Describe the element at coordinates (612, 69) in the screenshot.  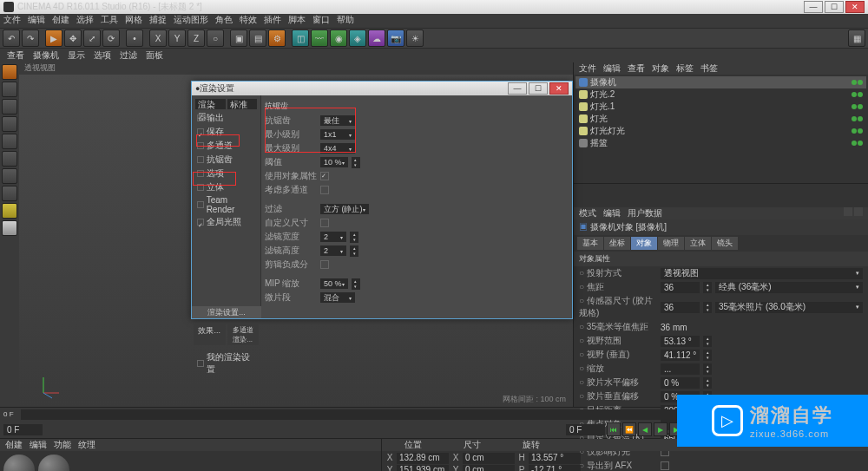
I see `om-tab: 编辑` at that location.